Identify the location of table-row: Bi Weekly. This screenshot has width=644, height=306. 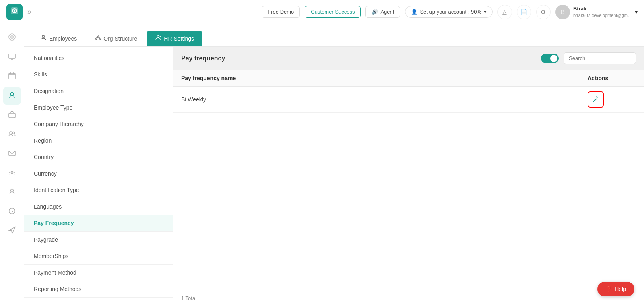
(409, 100).